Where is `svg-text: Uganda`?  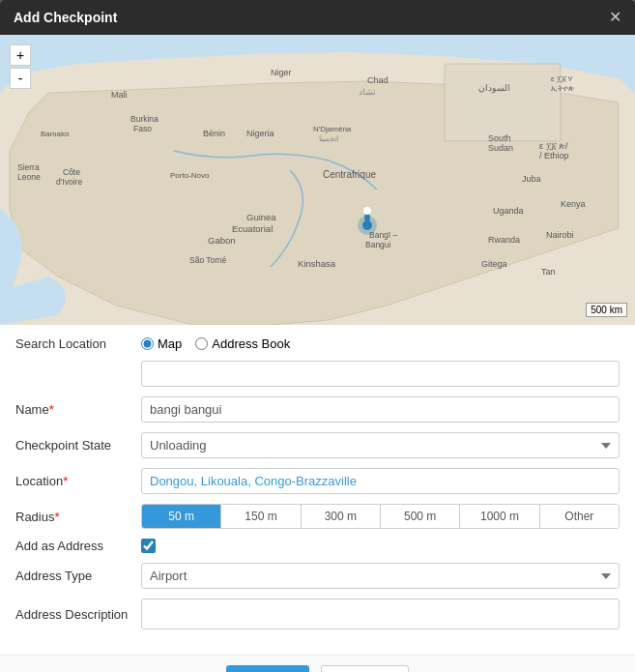 svg-text: Uganda is located at coordinates (508, 211).